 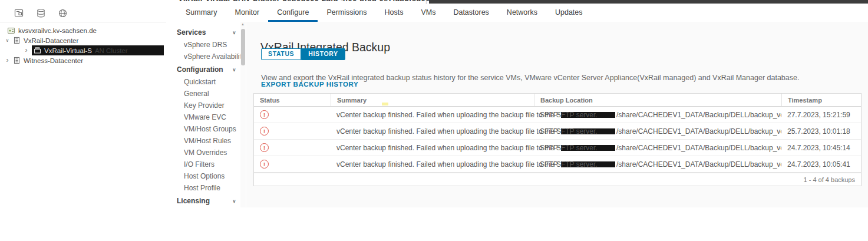 I want to click on section-label: Configuration, so click(x=200, y=70).